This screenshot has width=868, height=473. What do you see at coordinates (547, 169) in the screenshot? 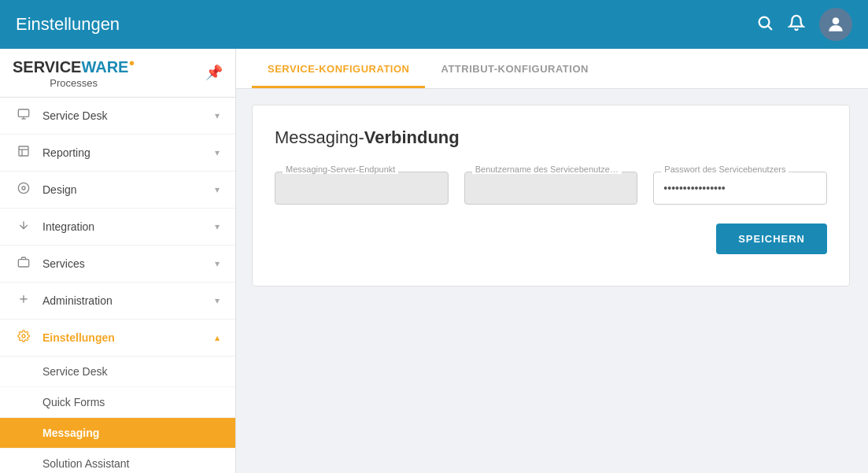
I see `benutzername-label: Benutzername des Servicebenutze…` at bounding box center [547, 169].